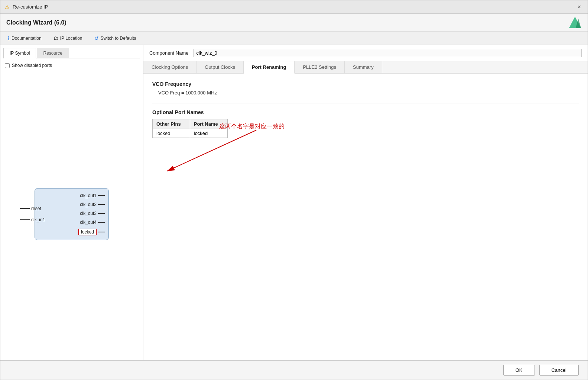 This screenshot has height=380, width=588. What do you see at coordinates (190, 129) in the screenshot?
I see `table-annotation-area: Other Pins Port Name locked` at bounding box center [190, 129].